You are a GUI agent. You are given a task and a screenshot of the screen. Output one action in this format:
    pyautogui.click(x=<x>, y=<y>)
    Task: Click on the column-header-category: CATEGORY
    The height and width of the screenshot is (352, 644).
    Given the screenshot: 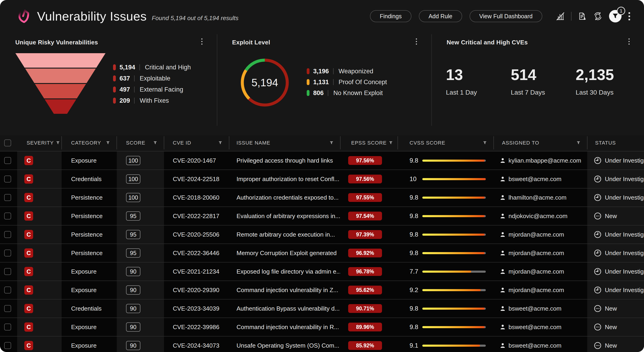 What is the action you would take?
    pyautogui.click(x=89, y=143)
    